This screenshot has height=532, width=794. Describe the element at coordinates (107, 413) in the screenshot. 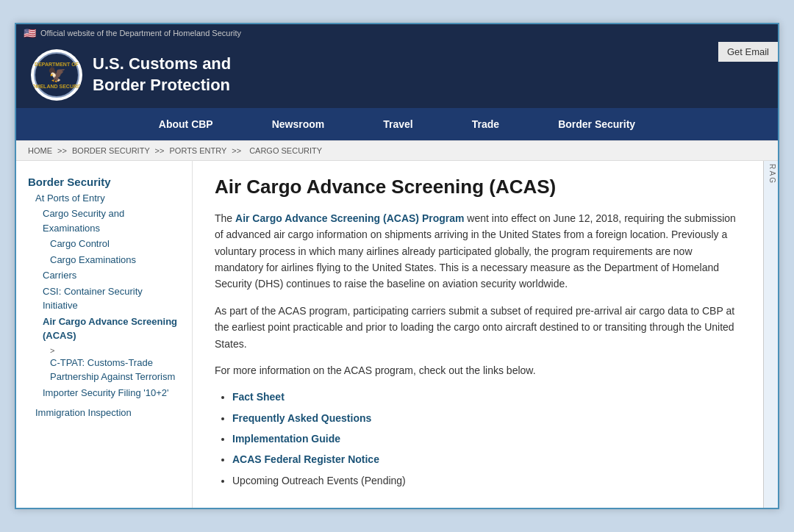

I see `sidebar-link-immigration: Immigration Inspection` at that location.